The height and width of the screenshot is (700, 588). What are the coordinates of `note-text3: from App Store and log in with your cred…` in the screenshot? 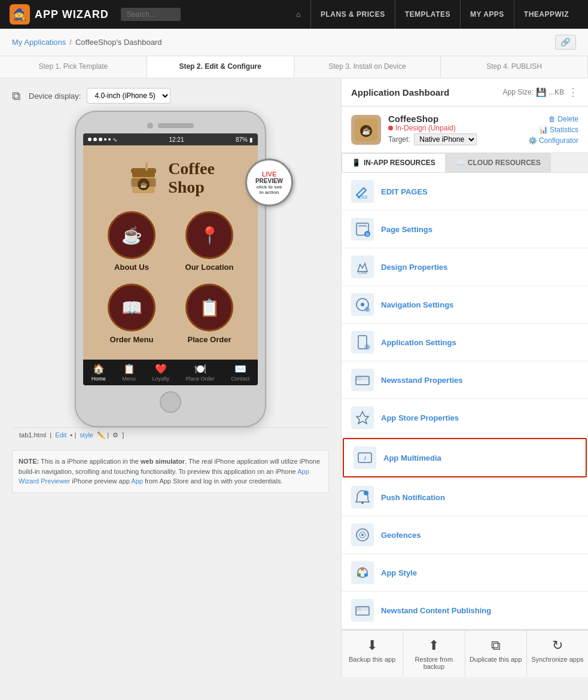 It's located at (214, 481).